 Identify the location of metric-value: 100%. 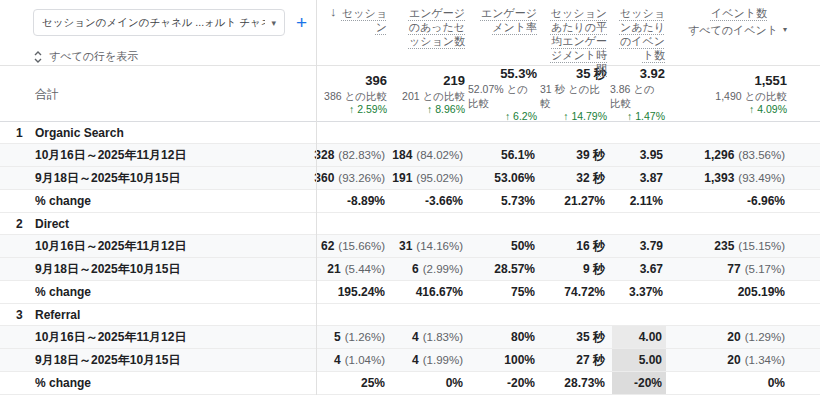
(504, 360).